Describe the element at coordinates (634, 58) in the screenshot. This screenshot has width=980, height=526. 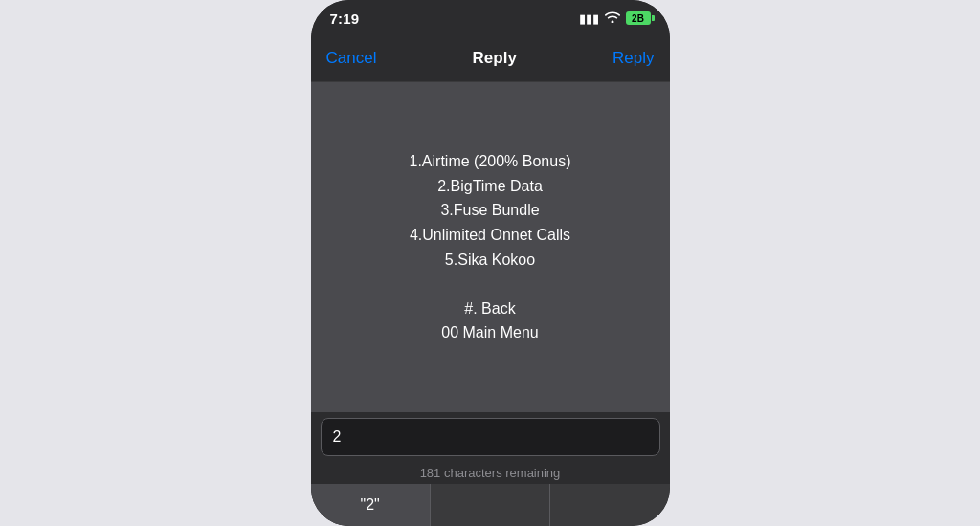
I see `reply-button: Reply` at that location.